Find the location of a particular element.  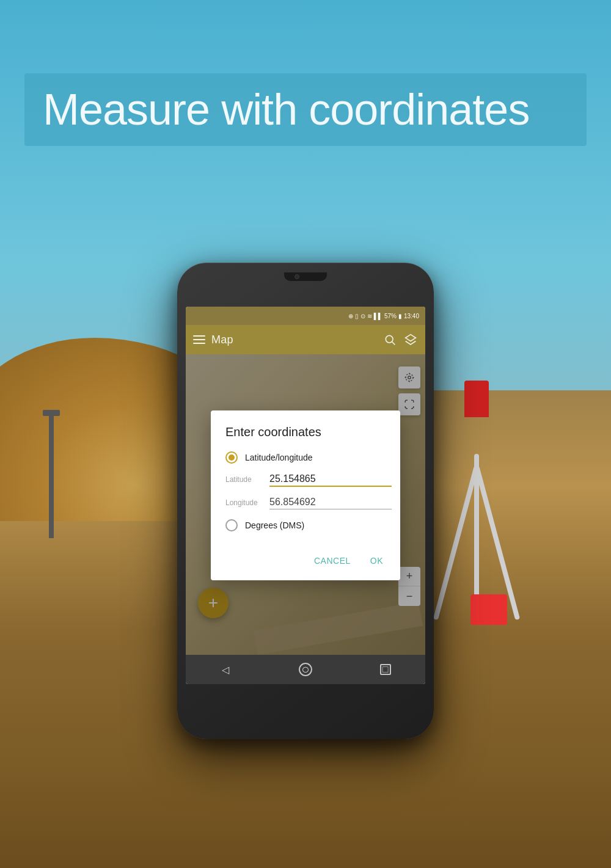

radio-latlng-label: Latitude/longitude is located at coordinates (279, 458).